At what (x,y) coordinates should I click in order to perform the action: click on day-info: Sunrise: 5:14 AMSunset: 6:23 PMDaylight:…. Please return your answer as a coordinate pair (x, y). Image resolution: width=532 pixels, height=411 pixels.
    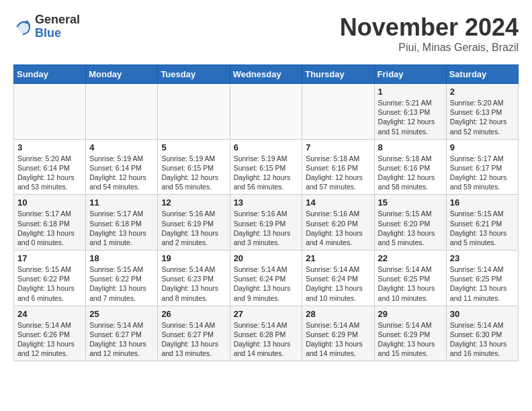
    Looking at the image, I should click on (193, 283).